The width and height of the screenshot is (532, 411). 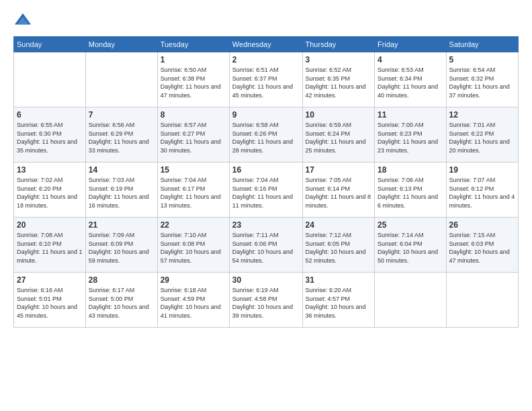 What do you see at coordinates (266, 190) in the screenshot?
I see `calendar-day-cell: 16Sunrise: 7:04 AM Sunset: 6:16 PM Dayli…` at bounding box center [266, 190].